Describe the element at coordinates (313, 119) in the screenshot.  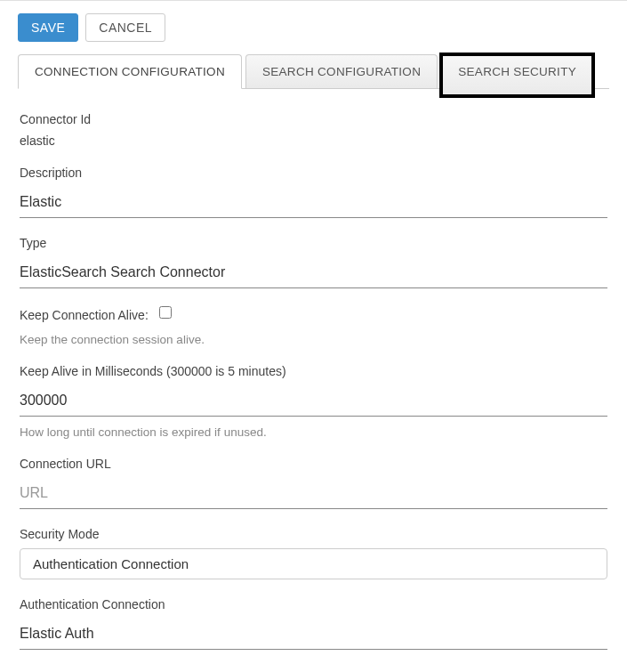
I see `connector-id-label: Connector Id` at that location.